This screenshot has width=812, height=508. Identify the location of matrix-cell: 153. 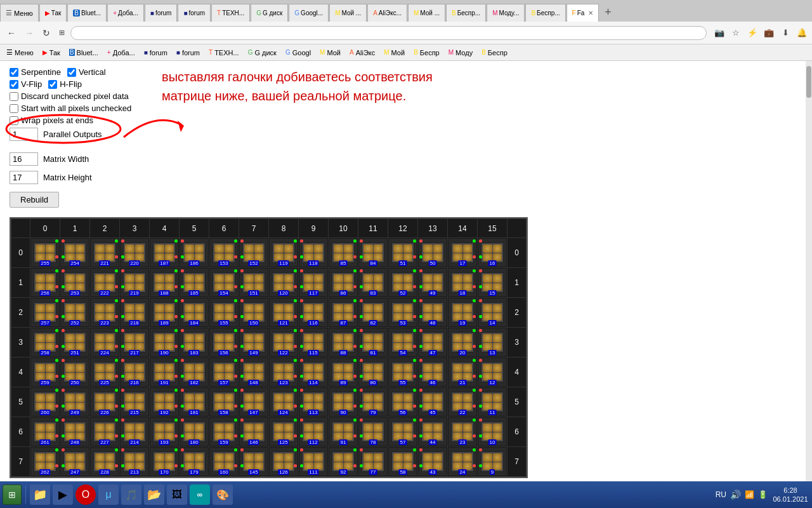
(225, 253).